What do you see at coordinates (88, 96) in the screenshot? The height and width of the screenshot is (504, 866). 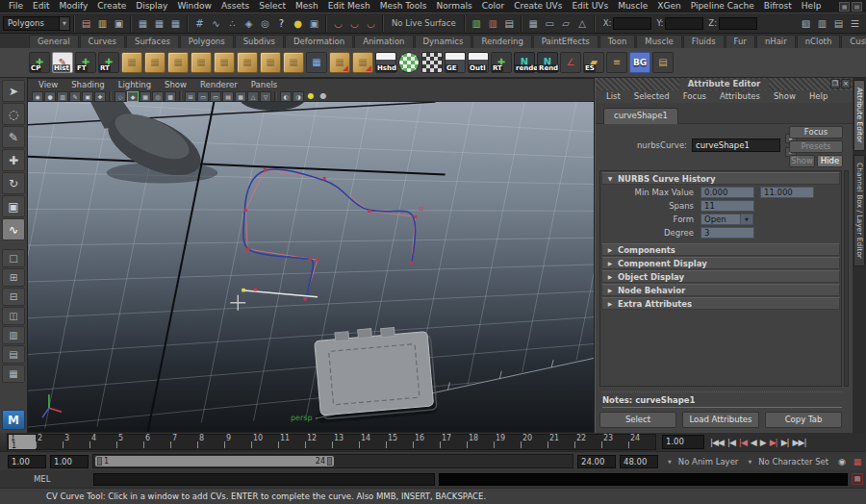 I see `image-plane-icon: ▣` at bounding box center [88, 96].